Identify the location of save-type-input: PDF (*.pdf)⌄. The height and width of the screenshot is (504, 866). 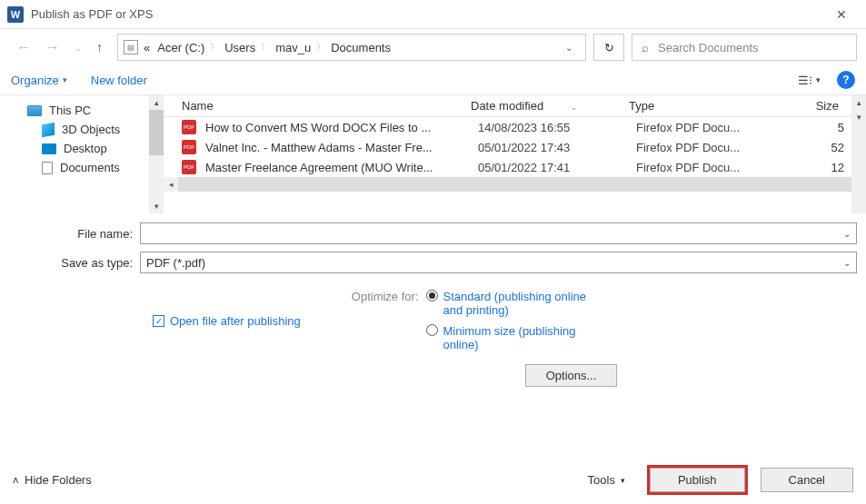
(498, 262).